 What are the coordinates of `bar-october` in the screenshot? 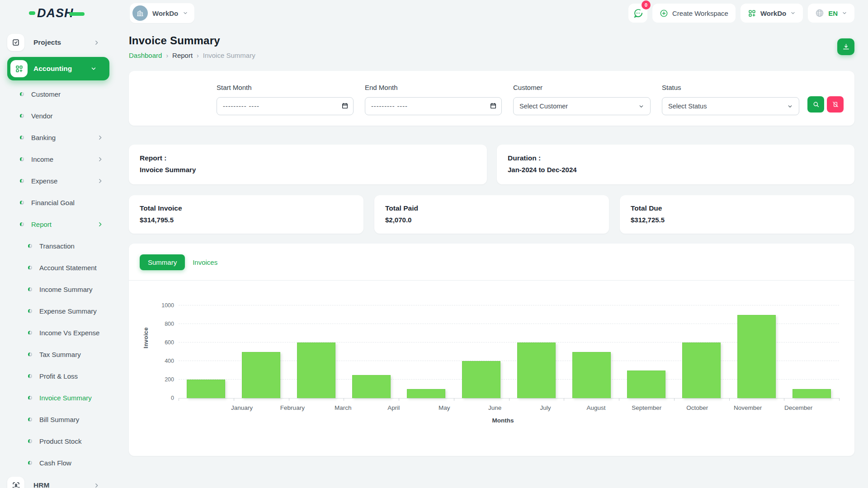 It's located at (702, 371).